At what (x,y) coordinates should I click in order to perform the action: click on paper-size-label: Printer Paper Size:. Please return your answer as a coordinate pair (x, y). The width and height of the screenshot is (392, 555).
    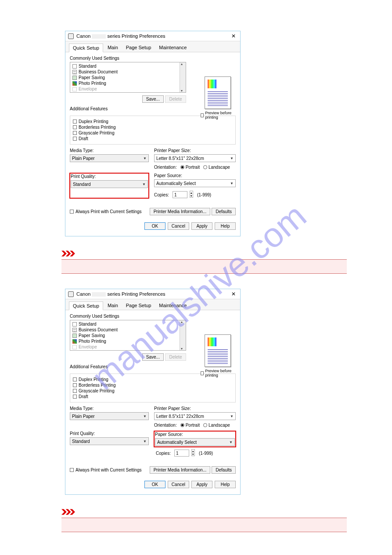
    Looking at the image, I should click on (195, 409).